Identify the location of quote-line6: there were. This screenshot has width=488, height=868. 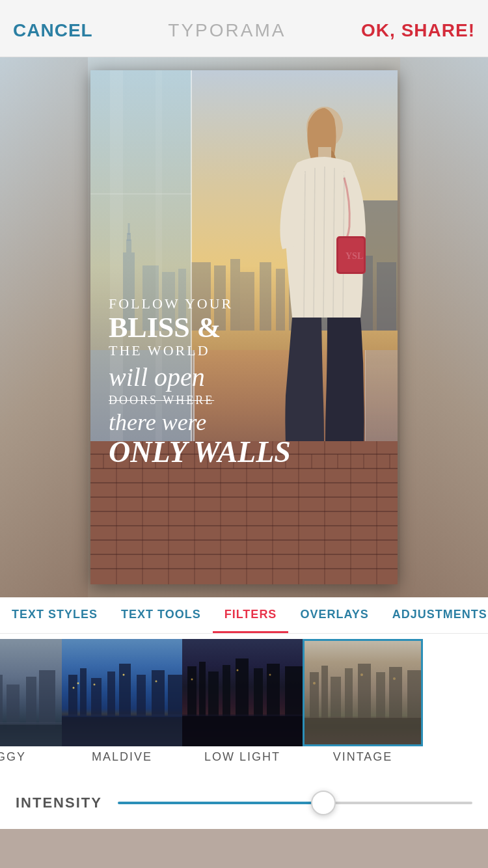
(247, 422).